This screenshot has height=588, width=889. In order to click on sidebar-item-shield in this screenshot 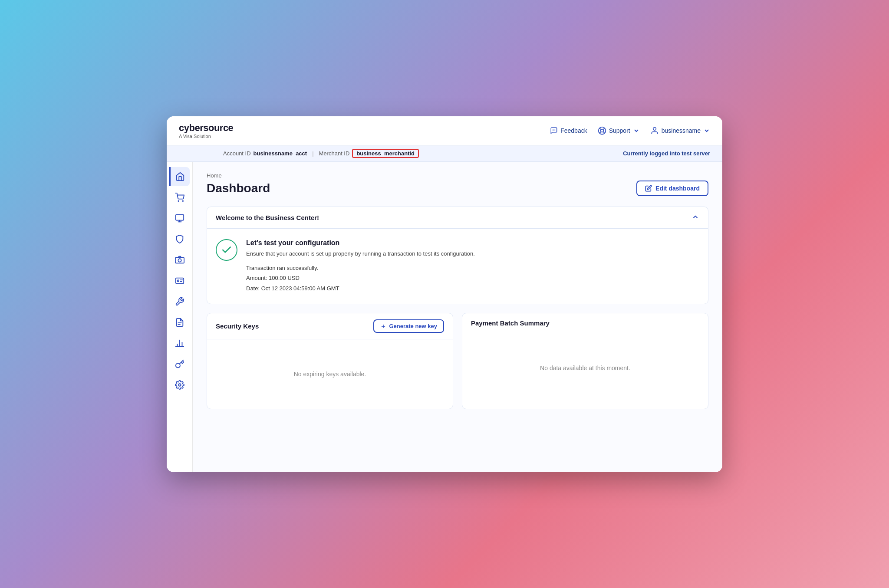, I will do `click(180, 239)`.